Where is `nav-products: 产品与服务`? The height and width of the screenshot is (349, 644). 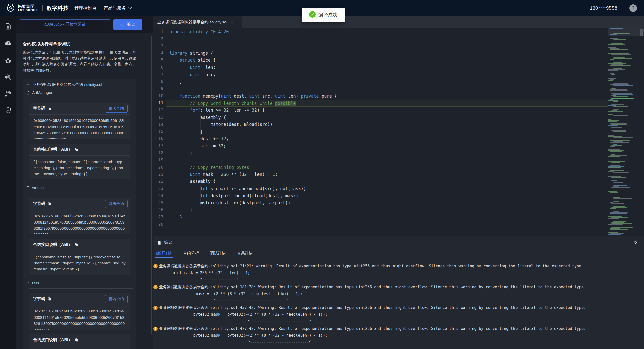
nav-products: 产品与服务 is located at coordinates (118, 8).